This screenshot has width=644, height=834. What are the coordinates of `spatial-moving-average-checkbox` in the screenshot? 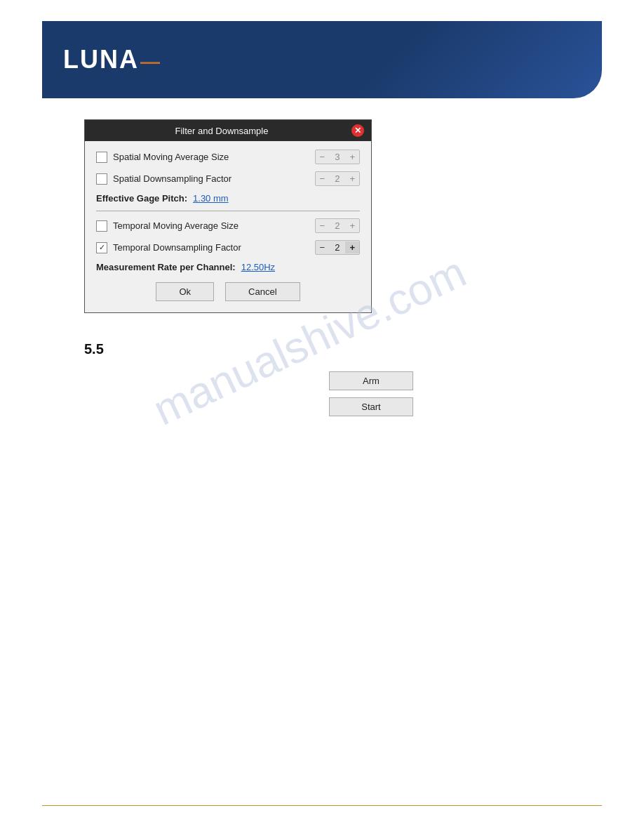 It's located at (102, 157).